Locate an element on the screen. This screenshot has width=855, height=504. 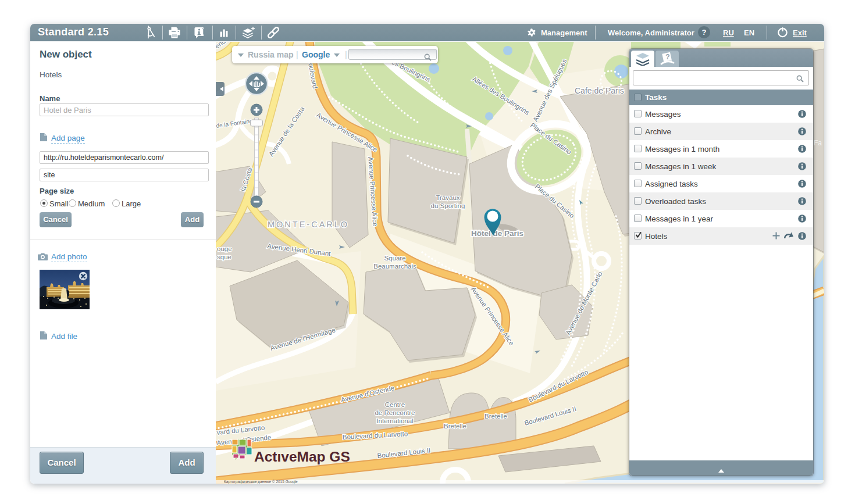
svg-text: Centre is located at coordinates (396, 405).